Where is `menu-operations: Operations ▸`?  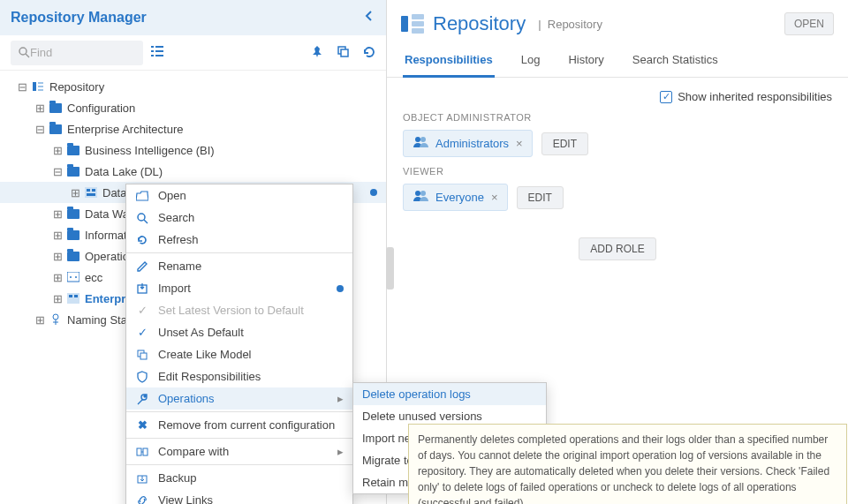 menu-operations: Operations ▸ is located at coordinates (239, 399).